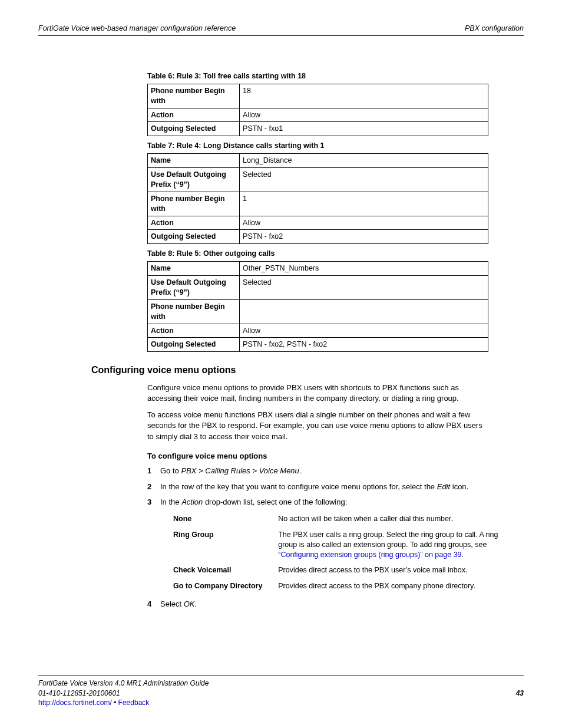 The height and width of the screenshot is (728, 562). What do you see at coordinates (390, 571) in the screenshot?
I see `def-desc: Provides direct access to the PBX user’s…` at bounding box center [390, 571].